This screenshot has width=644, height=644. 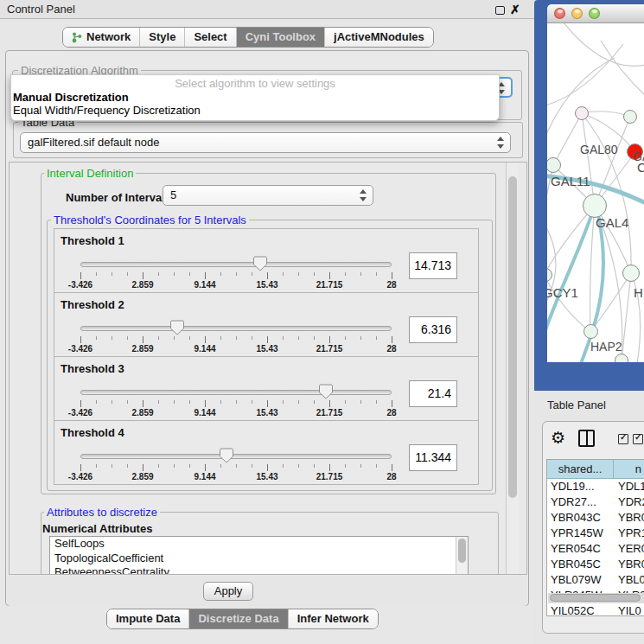 What do you see at coordinates (255, 84) in the screenshot?
I see `dropdown-placeholder-item: Select algorithm to view settings` at bounding box center [255, 84].